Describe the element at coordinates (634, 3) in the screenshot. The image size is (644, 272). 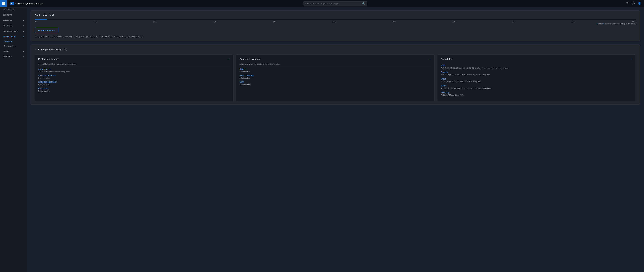
I see `topbar-actions: ? </> 👤` at that location.